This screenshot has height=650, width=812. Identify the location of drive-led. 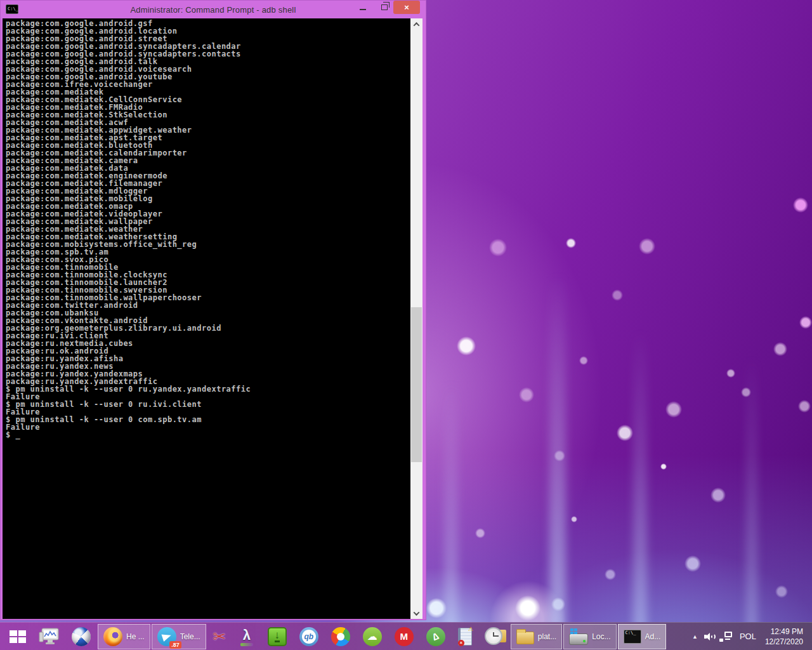
(584, 641).